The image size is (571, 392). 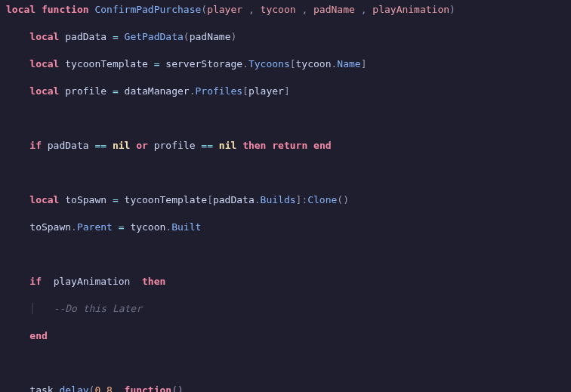 I want to click on code-line: if playAnimation then, so click(x=286, y=282).